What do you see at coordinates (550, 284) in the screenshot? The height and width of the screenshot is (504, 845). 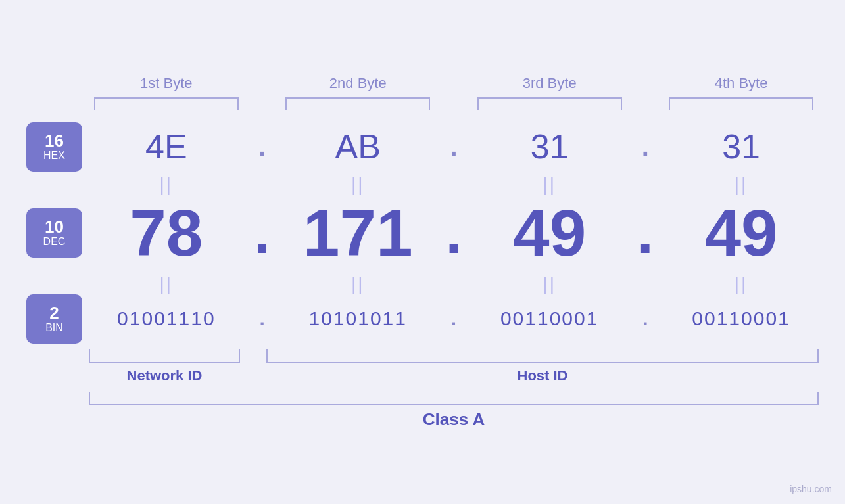 I see `equals-2-3: ||` at bounding box center [550, 284].